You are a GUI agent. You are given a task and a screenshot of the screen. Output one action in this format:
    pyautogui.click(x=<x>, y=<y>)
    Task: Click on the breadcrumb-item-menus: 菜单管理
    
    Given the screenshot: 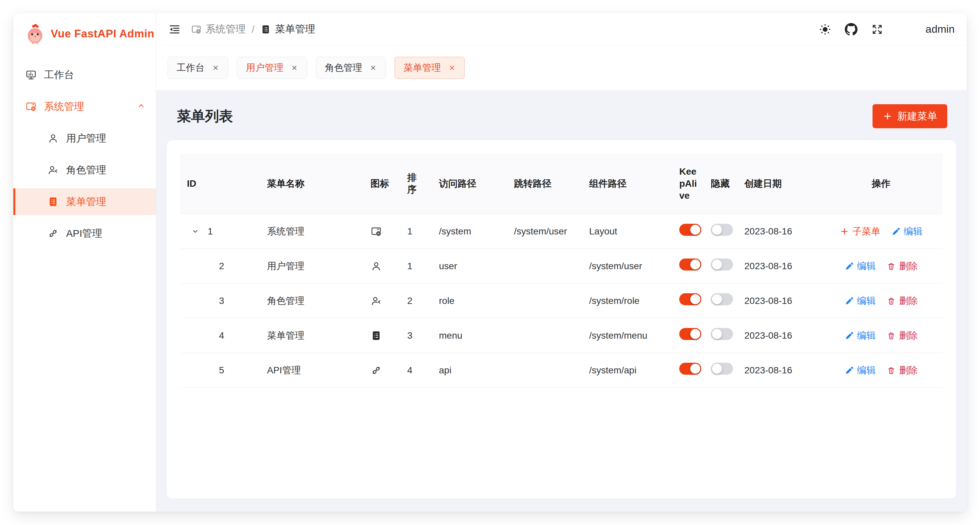 What is the action you would take?
    pyautogui.click(x=288, y=29)
    